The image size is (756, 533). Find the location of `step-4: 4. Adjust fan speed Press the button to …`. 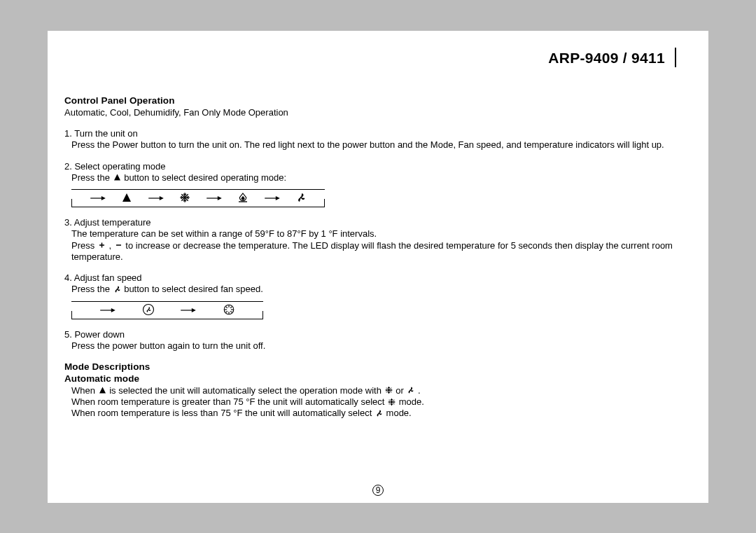

step-4: 4. Adjust fan speed Press the button to … is located at coordinates (378, 296).